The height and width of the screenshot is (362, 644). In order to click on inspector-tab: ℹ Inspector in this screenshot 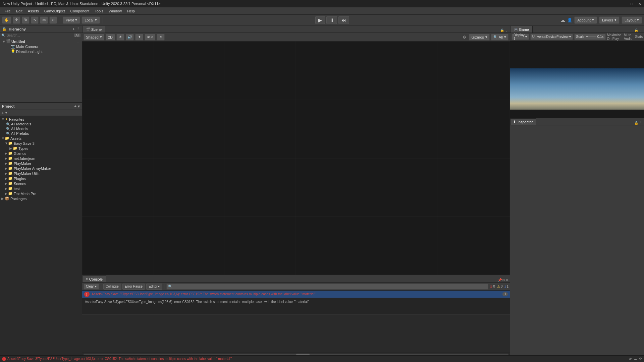, I will do `click(523, 122)`.